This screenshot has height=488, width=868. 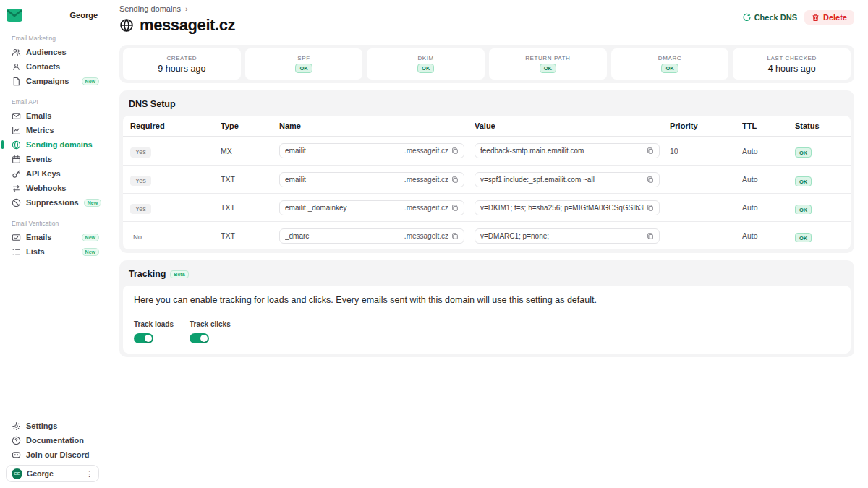 What do you see at coordinates (487, 300) in the screenshot?
I see `tracking-description: Here you can enable tracking for loads a…` at bounding box center [487, 300].